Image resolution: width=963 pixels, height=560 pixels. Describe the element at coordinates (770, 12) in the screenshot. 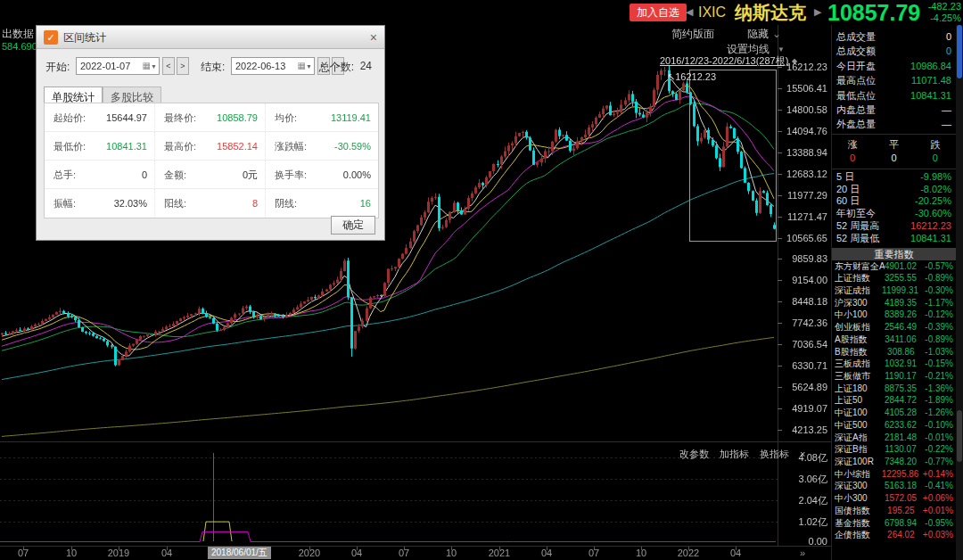

I see `symbol-name: 纳斯达克` at that location.